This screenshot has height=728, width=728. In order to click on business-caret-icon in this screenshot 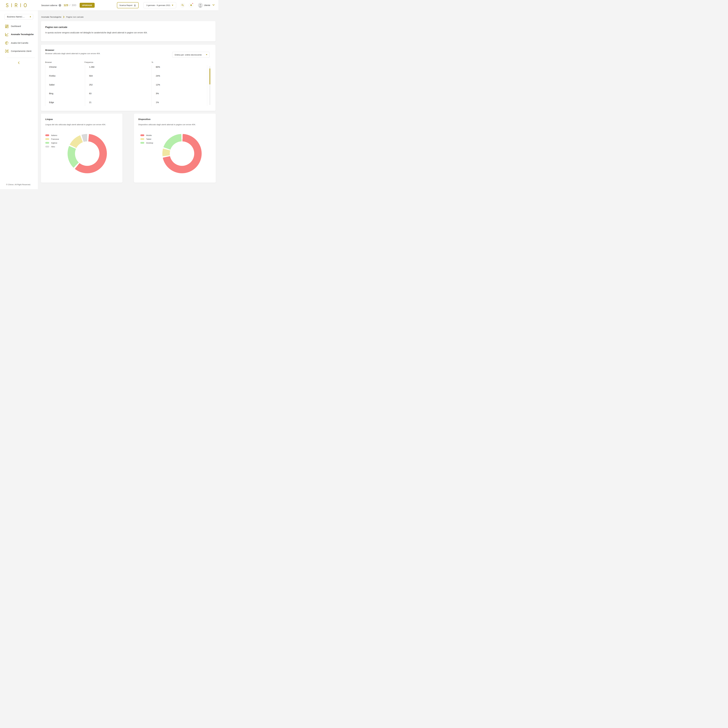, I will do `click(31, 17)`.